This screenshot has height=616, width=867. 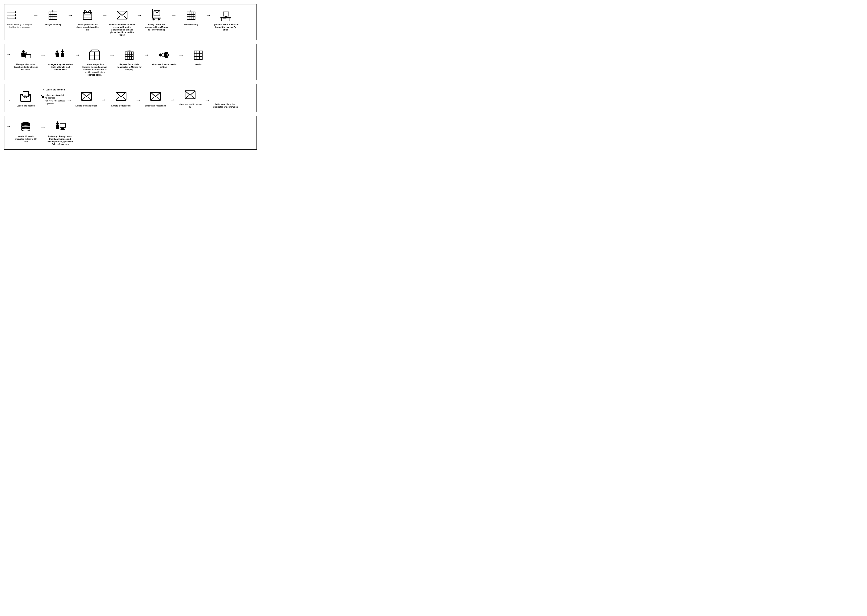 I want to click on vendor2-label: Letters are sent to vendor #2, so click(x=190, y=105).